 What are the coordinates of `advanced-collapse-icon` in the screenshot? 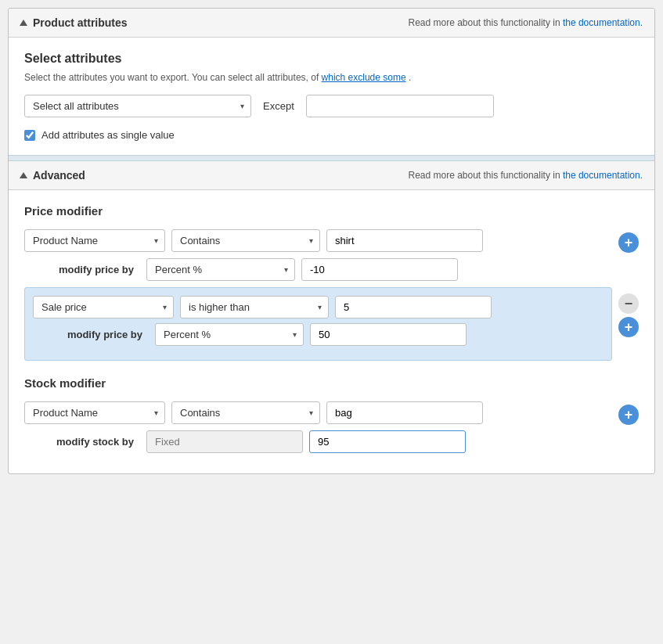 It's located at (23, 175).